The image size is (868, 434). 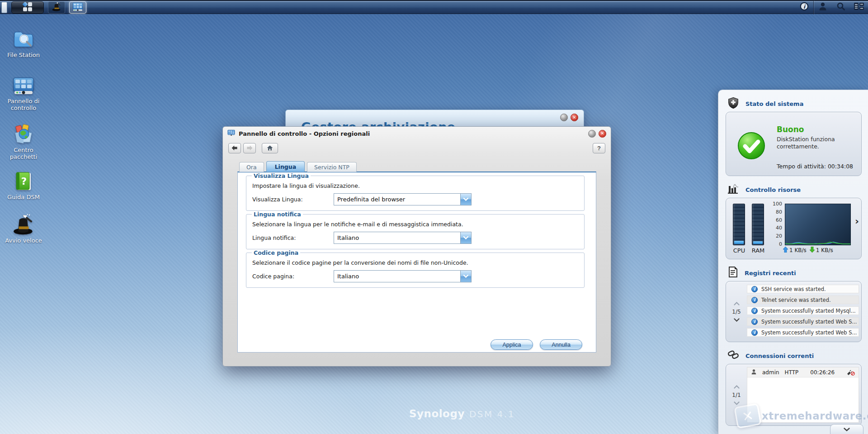 I want to click on section-legend: Visualizza Lingua, so click(x=281, y=176).